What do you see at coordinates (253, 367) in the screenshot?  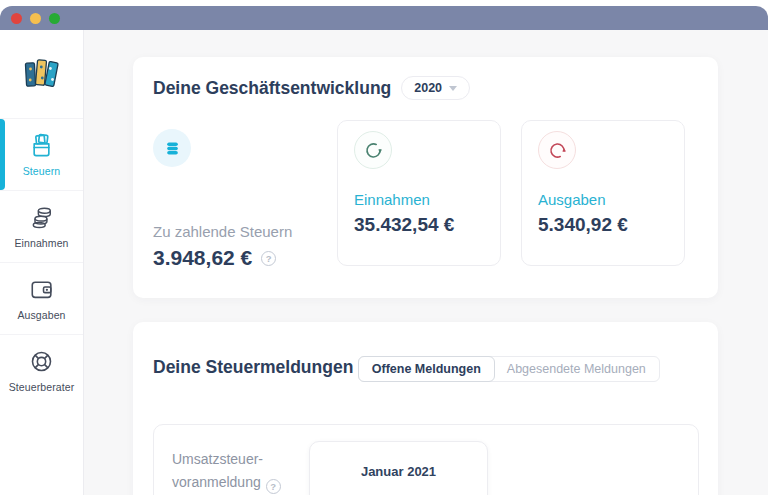 I see `tax-reports-title: Deine Steuermeldungen` at bounding box center [253, 367].